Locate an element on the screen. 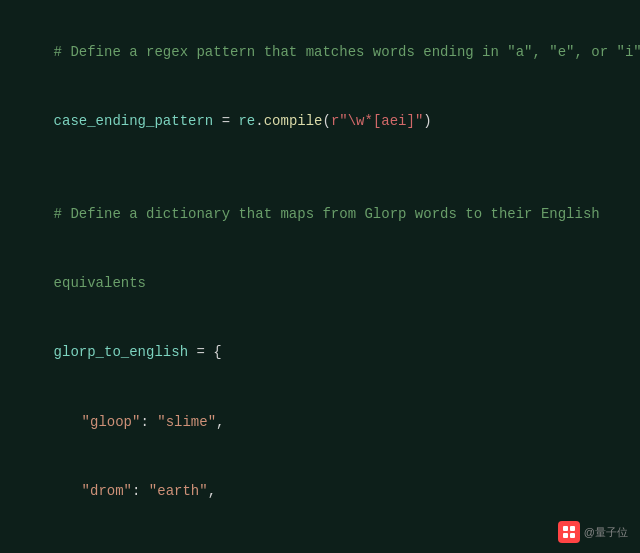 The height and width of the screenshot is (553, 640). dict-entry-2: "floom": "sky", is located at coordinates (320, 540).